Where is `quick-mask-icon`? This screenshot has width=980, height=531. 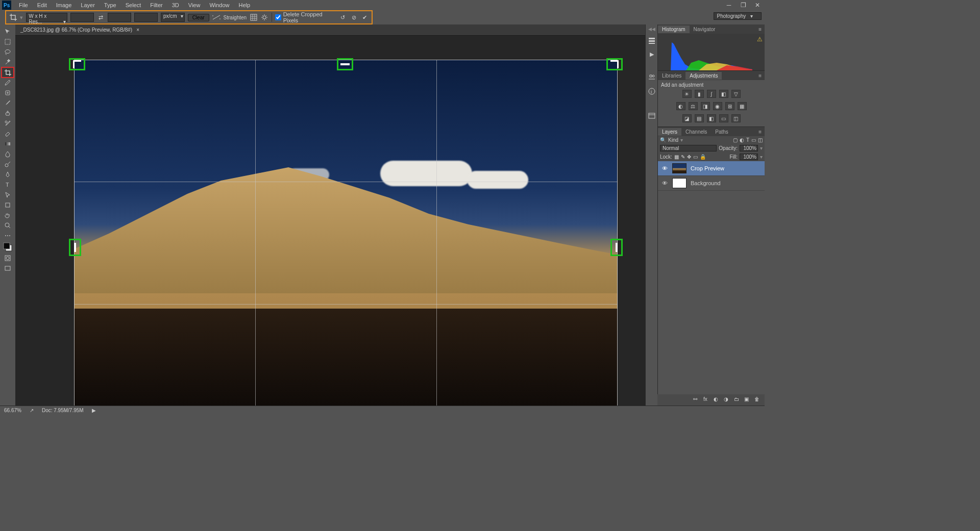 quick-mask-icon is located at coordinates (8, 258).